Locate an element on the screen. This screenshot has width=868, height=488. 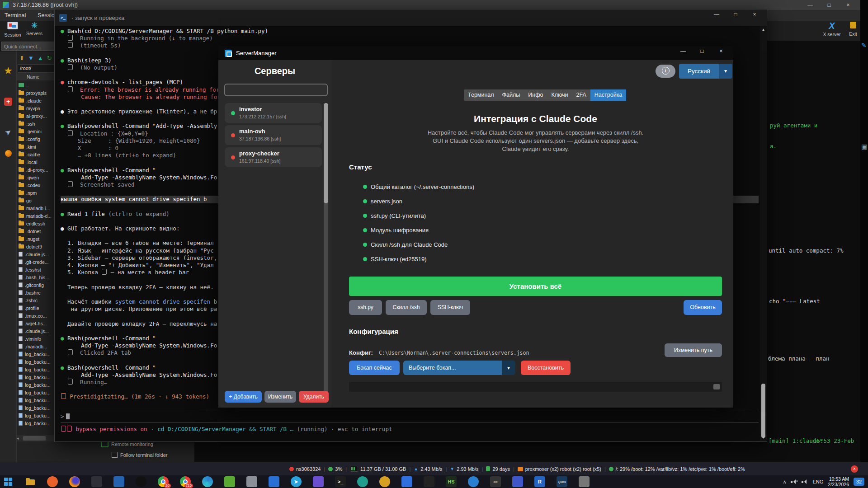
edit-server-button: Изменить is located at coordinates (280, 397).